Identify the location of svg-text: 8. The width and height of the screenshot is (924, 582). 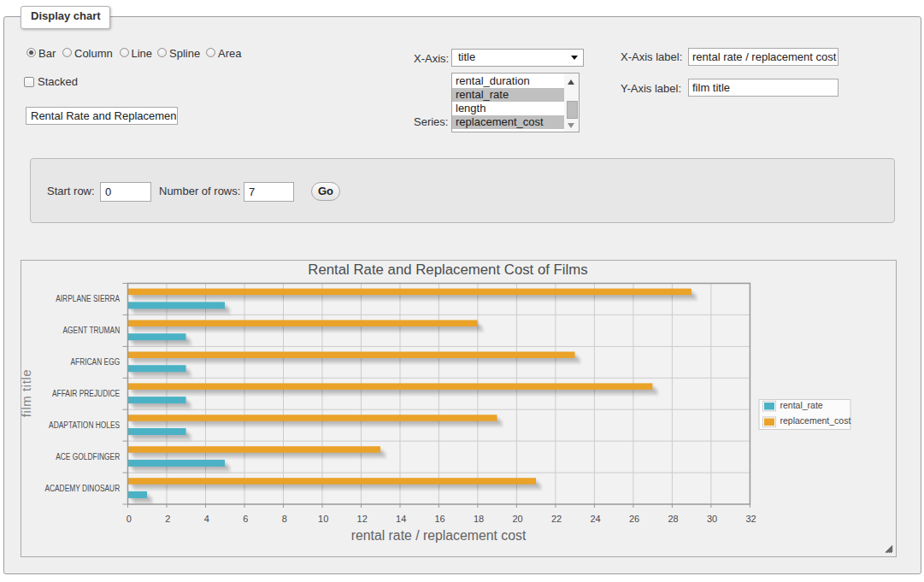
(285, 519).